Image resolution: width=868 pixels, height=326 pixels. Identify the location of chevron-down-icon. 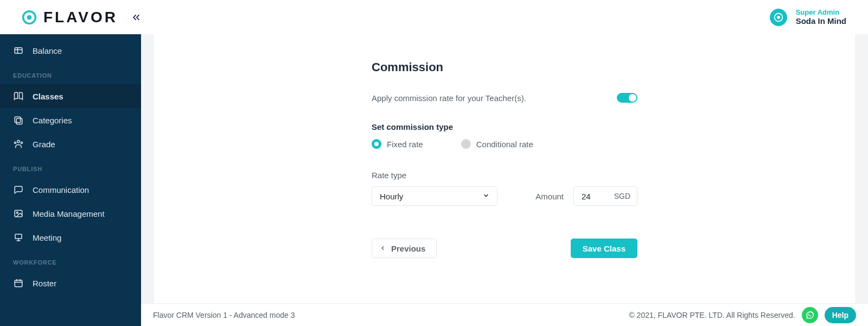
(486, 197).